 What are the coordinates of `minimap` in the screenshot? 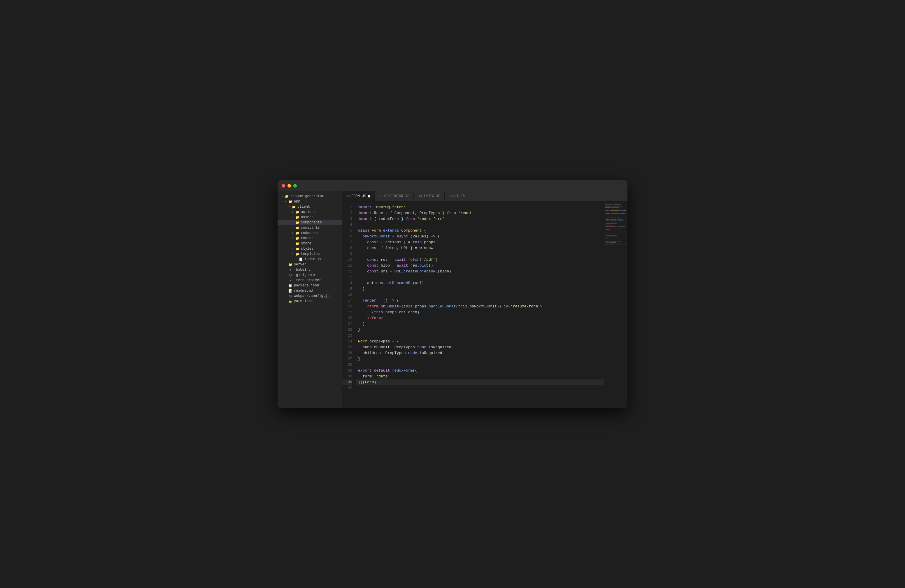 It's located at (616, 305).